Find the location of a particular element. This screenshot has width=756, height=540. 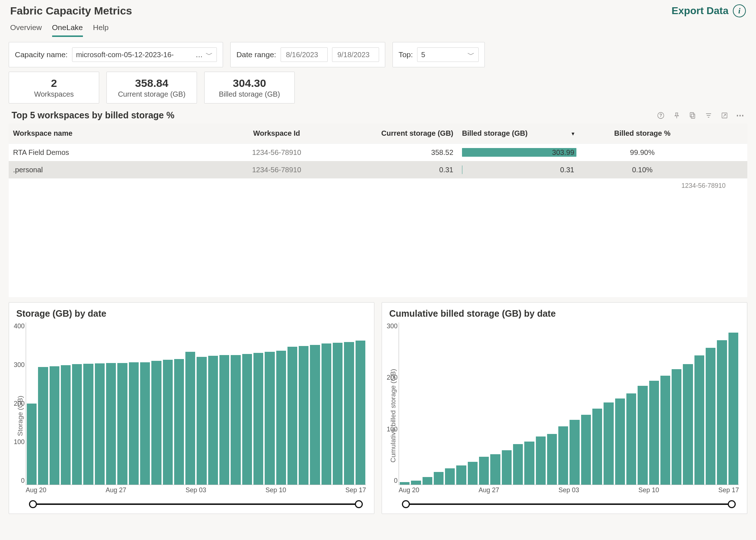

date-range-label: Date range: is located at coordinates (256, 55).